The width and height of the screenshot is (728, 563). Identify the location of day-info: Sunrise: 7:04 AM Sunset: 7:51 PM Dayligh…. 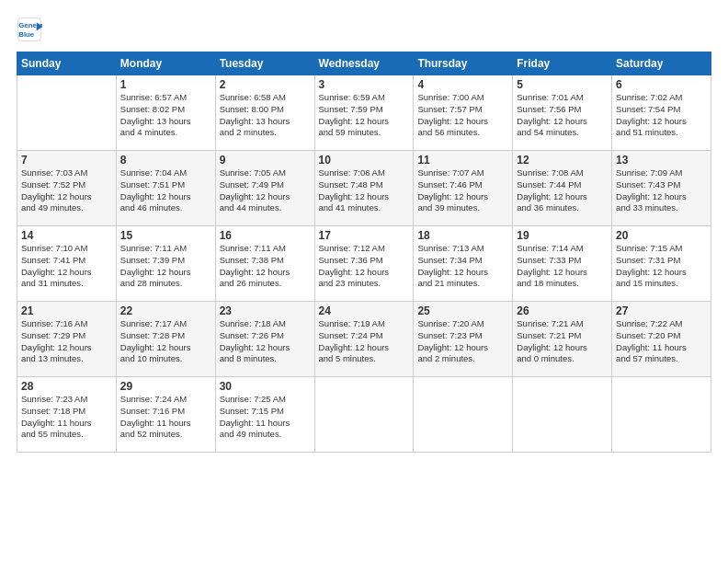
(165, 191).